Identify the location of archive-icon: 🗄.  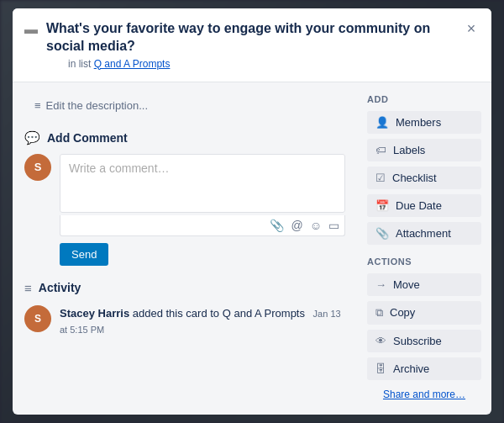
(381, 368).